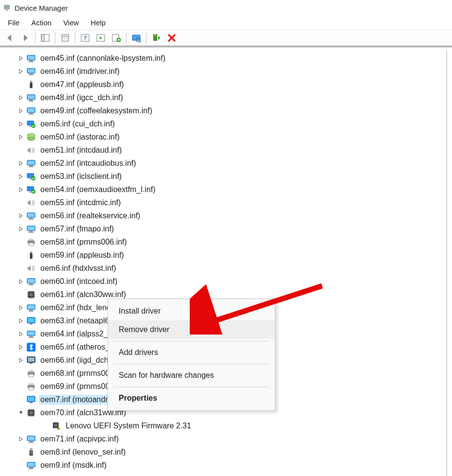 The height and width of the screenshot is (476, 452). I want to click on tree-item: oem56.inf (realtekservice.inf), so click(224, 216).